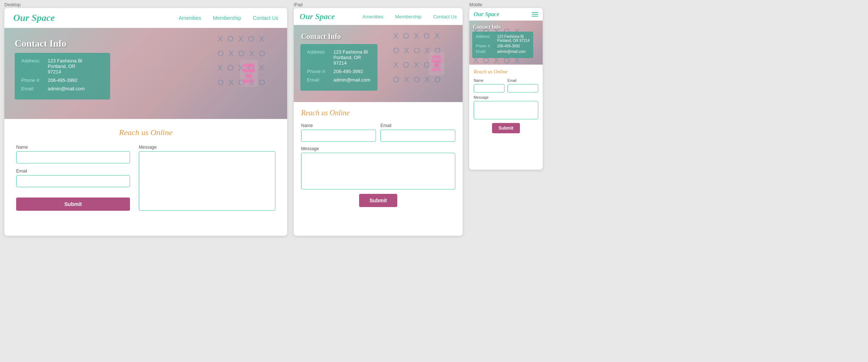 The image size is (868, 362). I want to click on mobile-online-title: Reach us Online, so click(506, 72).